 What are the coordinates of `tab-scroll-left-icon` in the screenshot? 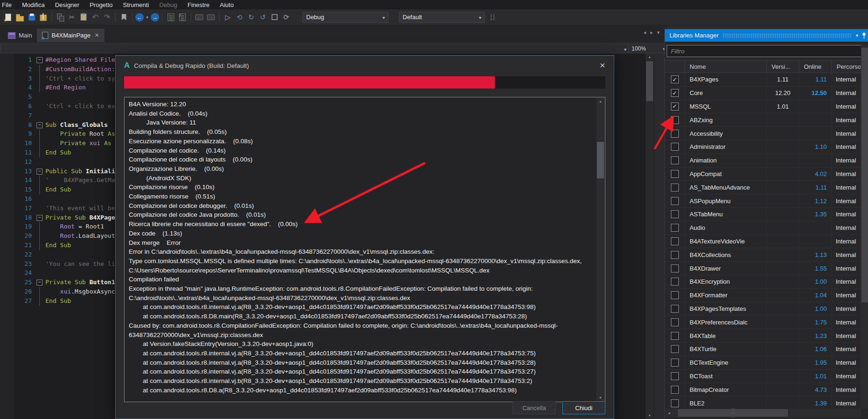 It's located at (645, 33).